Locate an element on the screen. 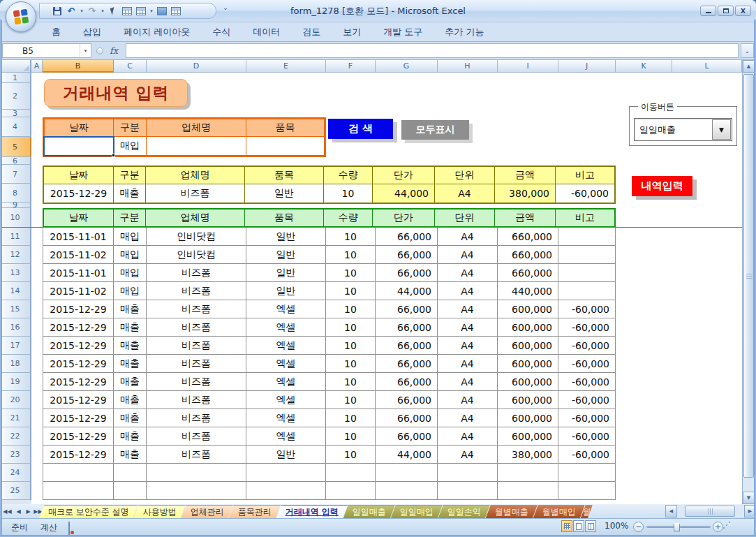  undo-dropdown-icon: ▾ is located at coordinates (82, 11).